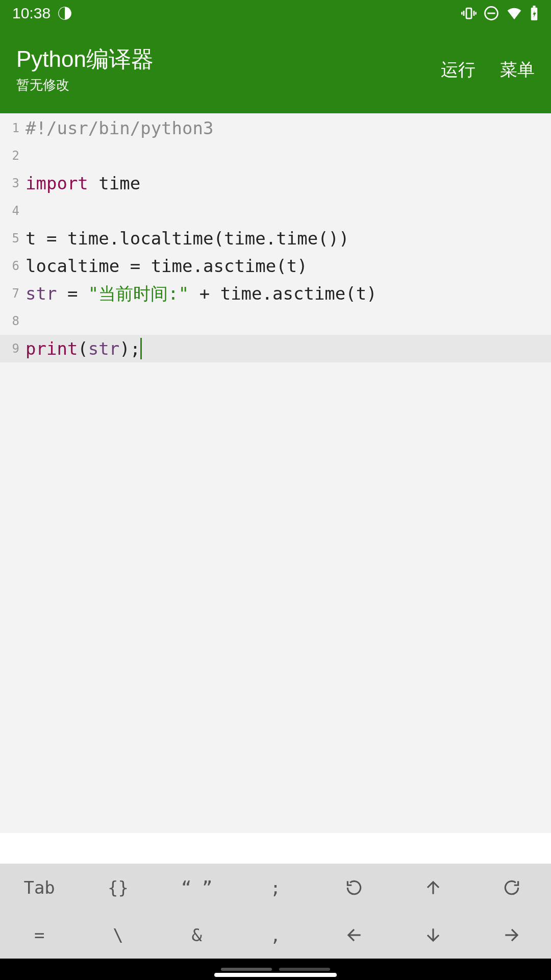 The height and width of the screenshot is (980, 551). Describe the element at coordinates (491, 13) in the screenshot. I see `dnd-icon` at that location.